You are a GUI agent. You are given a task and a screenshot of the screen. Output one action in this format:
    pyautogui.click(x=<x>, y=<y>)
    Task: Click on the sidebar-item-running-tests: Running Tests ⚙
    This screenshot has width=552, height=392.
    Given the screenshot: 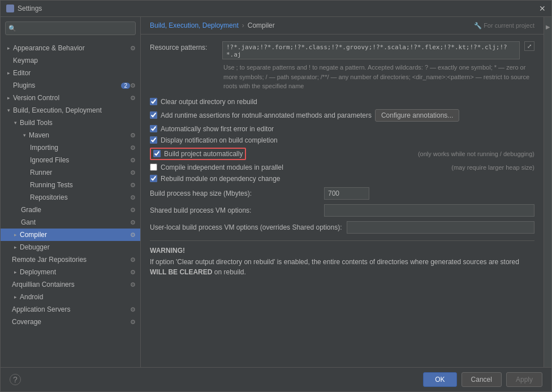 What is the action you would take?
    pyautogui.click(x=70, y=185)
    